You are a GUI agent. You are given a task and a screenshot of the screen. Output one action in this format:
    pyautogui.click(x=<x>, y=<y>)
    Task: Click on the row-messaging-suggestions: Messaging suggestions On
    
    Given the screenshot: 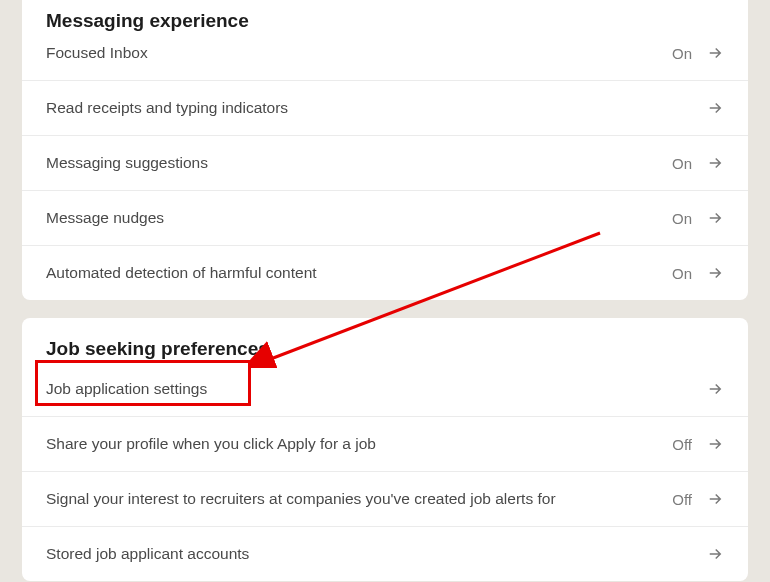 What is the action you would take?
    pyautogui.click(x=385, y=162)
    